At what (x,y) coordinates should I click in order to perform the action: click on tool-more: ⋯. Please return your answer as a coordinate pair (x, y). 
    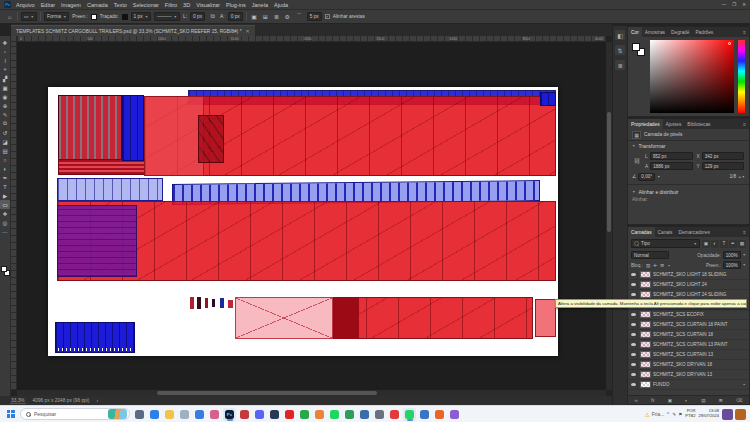
    Looking at the image, I should click on (5, 232).